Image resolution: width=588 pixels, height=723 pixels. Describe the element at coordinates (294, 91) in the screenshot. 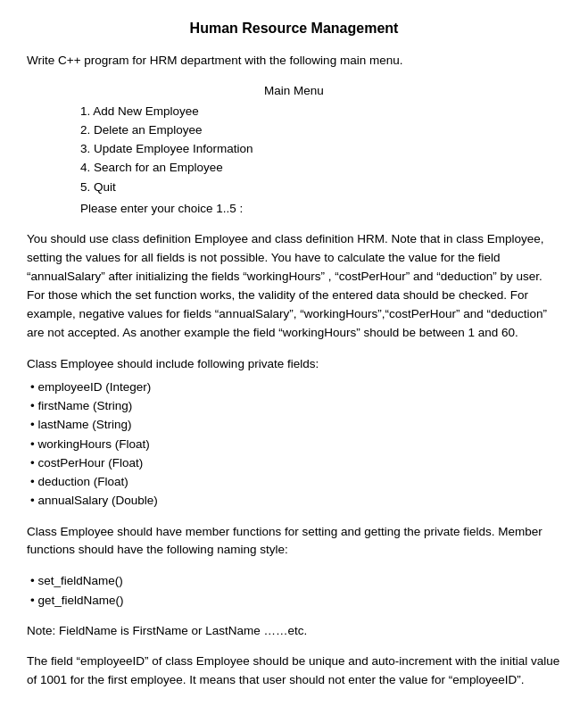

I see `menu-title: Main Menu` at that location.